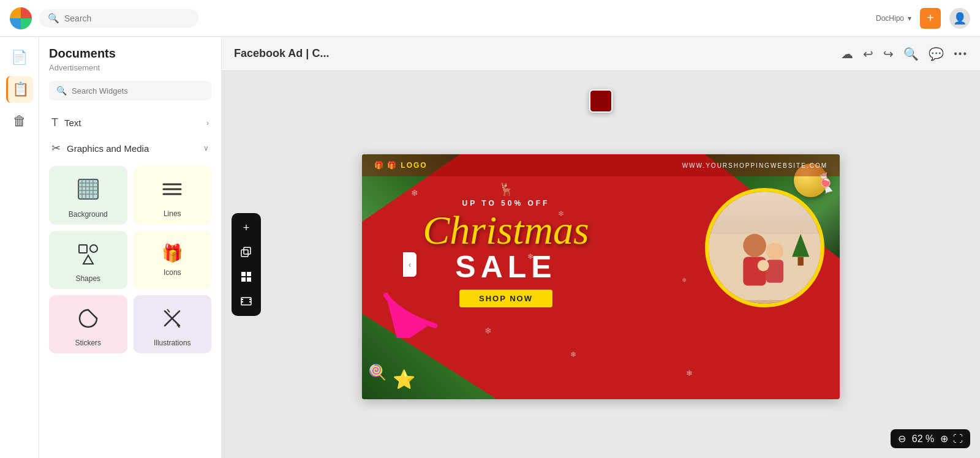  I want to click on brand-menu: DocHipo ▾, so click(894, 18).